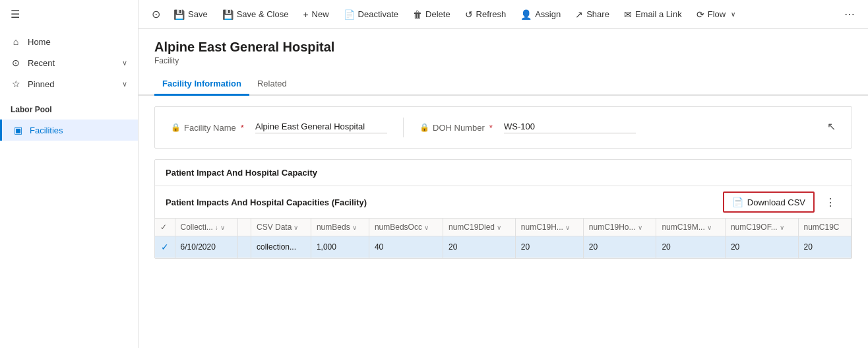 The width and height of the screenshot is (868, 348). What do you see at coordinates (479, 247) in the screenshot?
I see `row-numC19Died: 20` at bounding box center [479, 247].